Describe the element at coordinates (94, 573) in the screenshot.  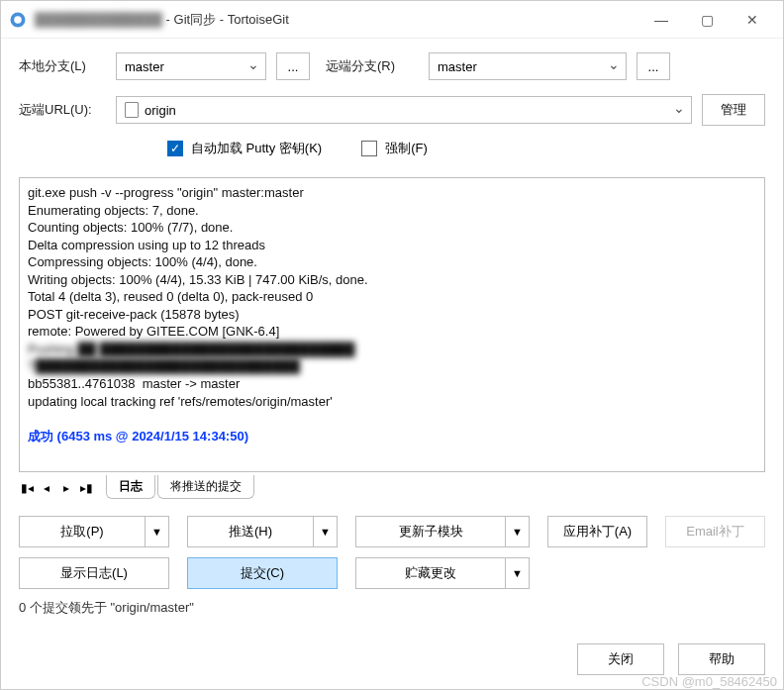
I see `show-log-button: 显示日志(L)` at that location.